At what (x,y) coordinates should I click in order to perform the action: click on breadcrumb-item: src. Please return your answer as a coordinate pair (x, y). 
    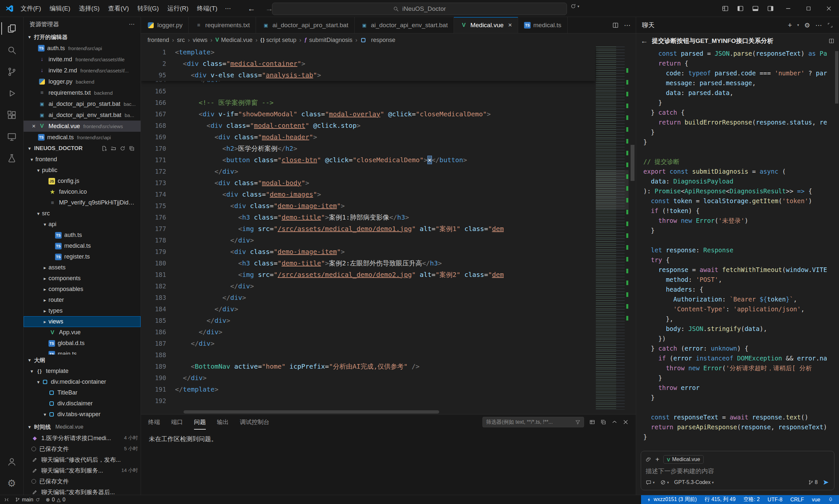
    Looking at the image, I should click on (181, 40).